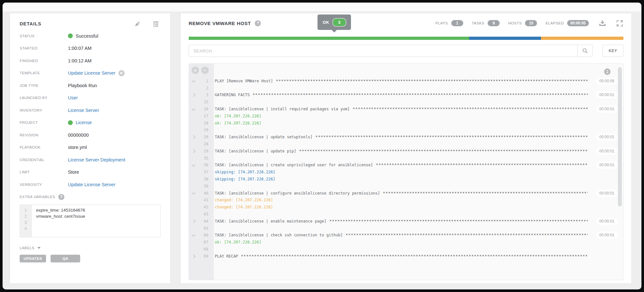 This screenshot has height=292, width=644. I want to click on console-row: 16TASK: [ansiblelicense | install requir…, so click(388, 109).